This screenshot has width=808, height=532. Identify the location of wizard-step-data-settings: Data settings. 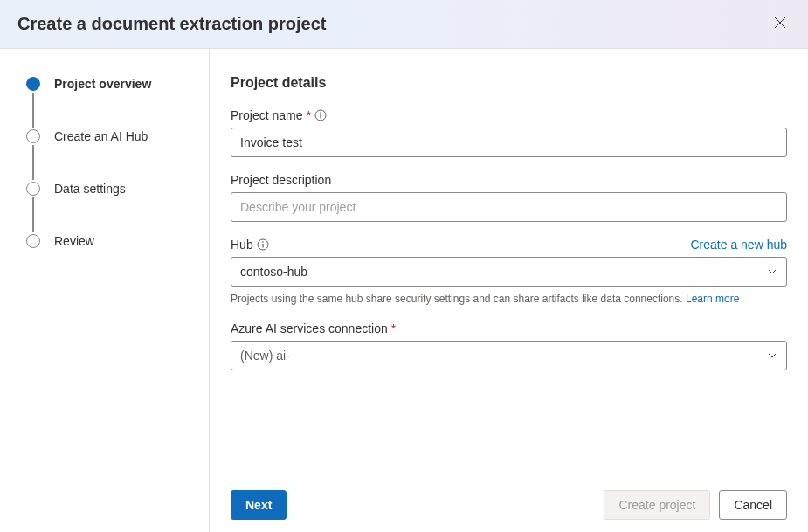
(108, 206).